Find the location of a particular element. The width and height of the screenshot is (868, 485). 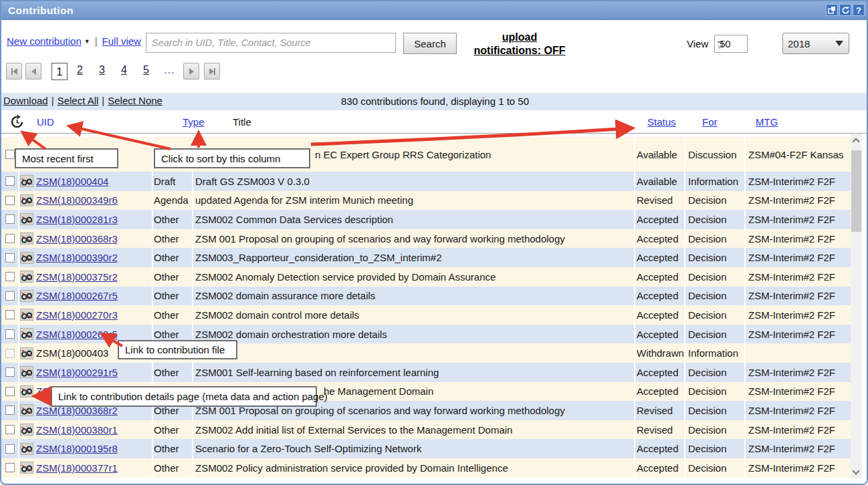

contribution-uid-link: ZSM(18)000267r5 is located at coordinates (77, 295).